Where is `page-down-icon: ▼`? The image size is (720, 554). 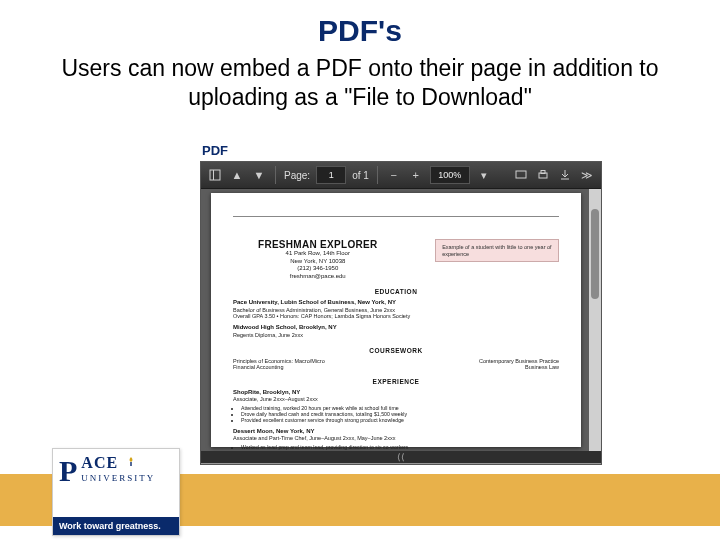
page-down-icon: ▼ is located at coordinates (259, 175).